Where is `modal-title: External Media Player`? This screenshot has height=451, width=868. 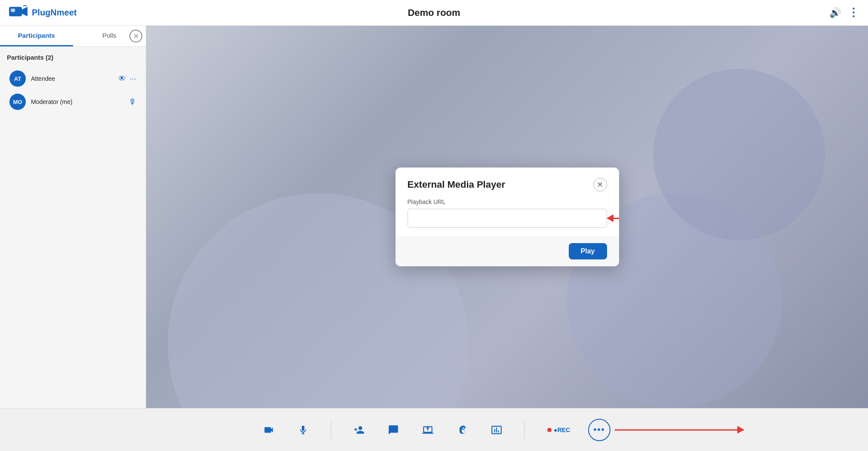 modal-title: External Media Player is located at coordinates (457, 185).